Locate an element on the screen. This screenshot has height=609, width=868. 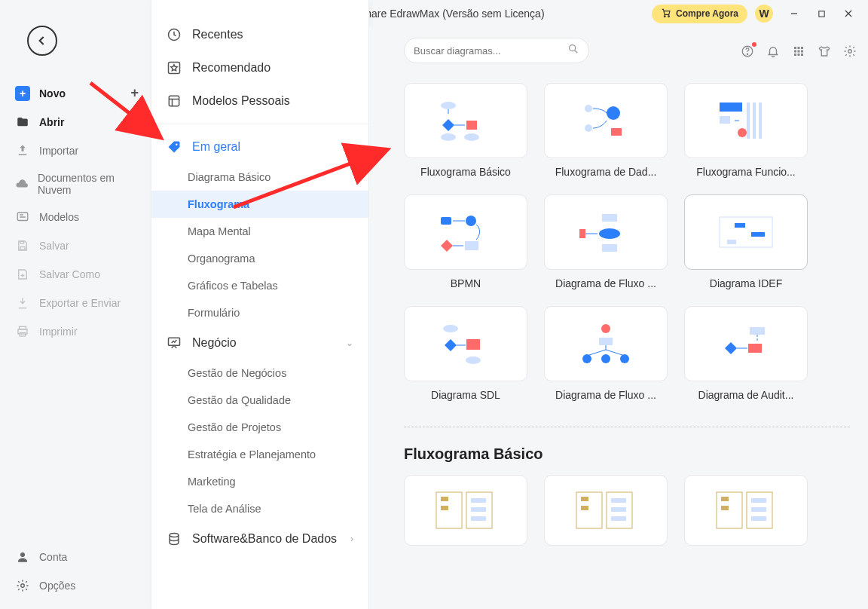
sidebar-item-nuvem: Documentos em Nuvem is located at coordinates (75, 184).